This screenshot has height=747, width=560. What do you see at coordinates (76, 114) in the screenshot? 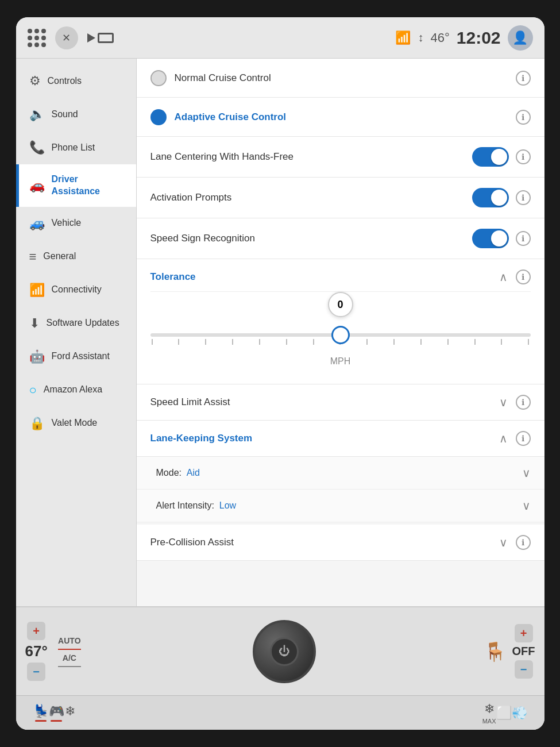
I see `sidebar-item-sound: 🔈 Sound` at bounding box center [76, 114].